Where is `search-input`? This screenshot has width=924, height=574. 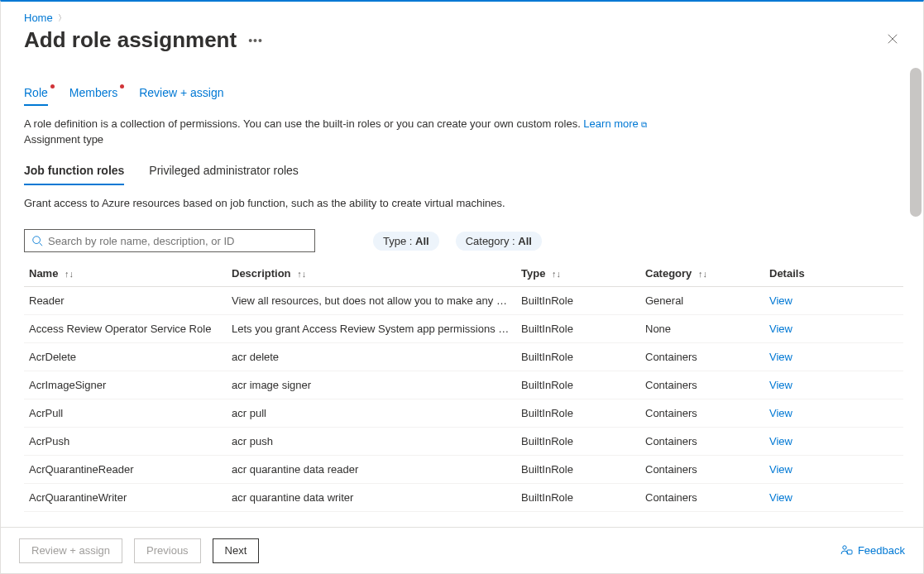
search-input is located at coordinates (178, 242).